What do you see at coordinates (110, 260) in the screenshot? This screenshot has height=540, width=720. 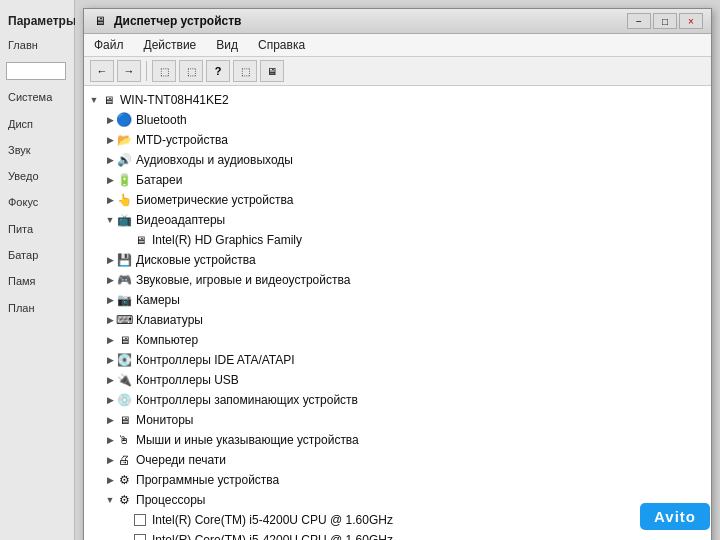 I see `expand-icon-7: ▶` at bounding box center [110, 260].